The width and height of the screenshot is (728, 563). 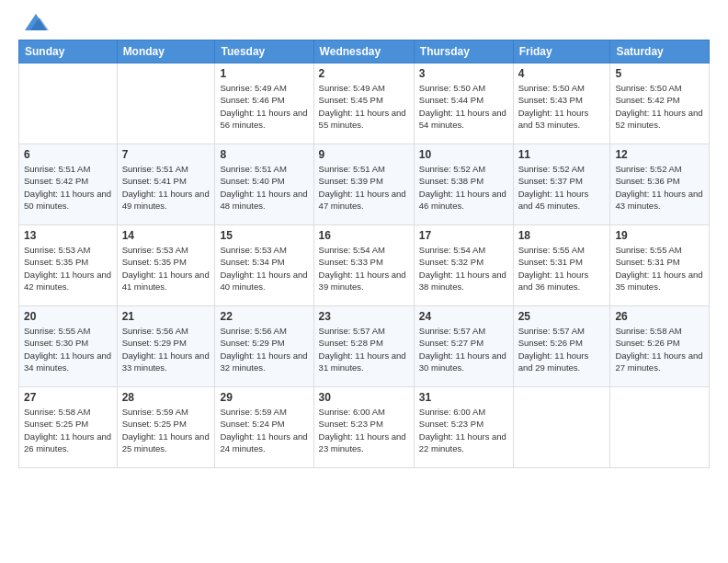 I want to click on day-number: 10, so click(x=463, y=155).